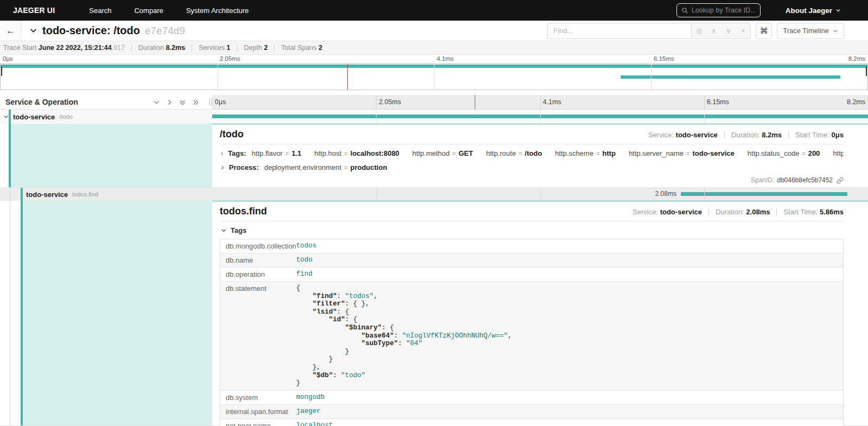 Image resolution: width=868 pixels, height=426 pixels. Describe the element at coordinates (434, 117) in the screenshot. I see `span-row-todo: todo-service /todo` at that location.